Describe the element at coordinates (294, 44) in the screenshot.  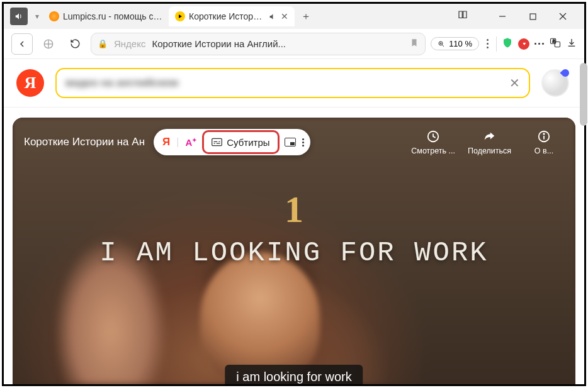
I see `url-bar: 🔒 Яндекс Короткие Истории на Англий... 1…` at that location.